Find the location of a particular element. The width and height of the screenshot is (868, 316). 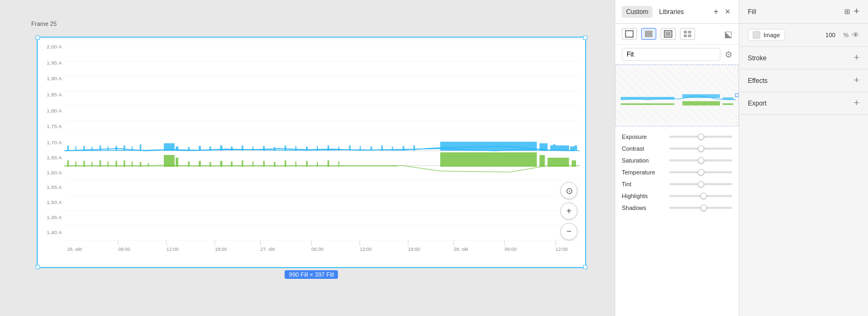

saturation-thumb is located at coordinates (701, 160).